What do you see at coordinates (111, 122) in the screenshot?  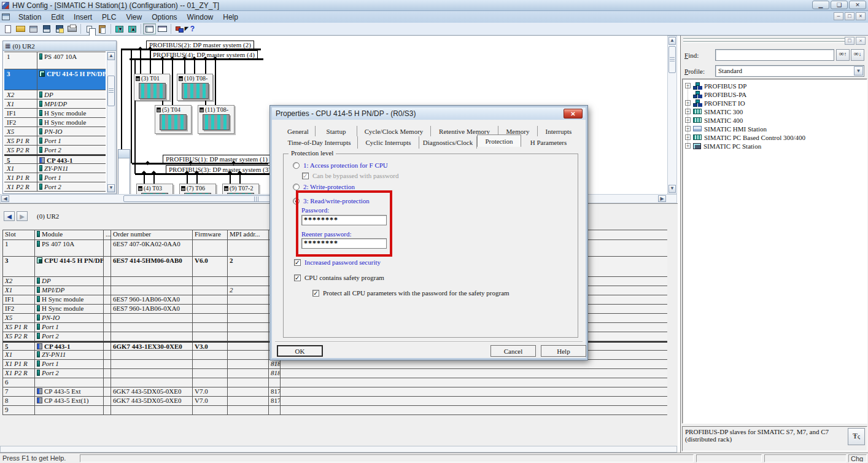 I see `station-scrollbar: ▲ ▼` at bounding box center [111, 122].